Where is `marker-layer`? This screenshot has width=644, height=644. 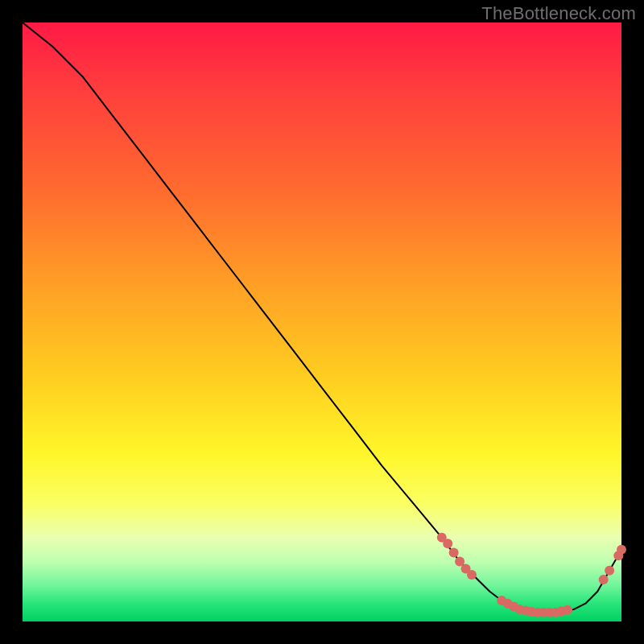 marker-layer is located at coordinates (531, 575).